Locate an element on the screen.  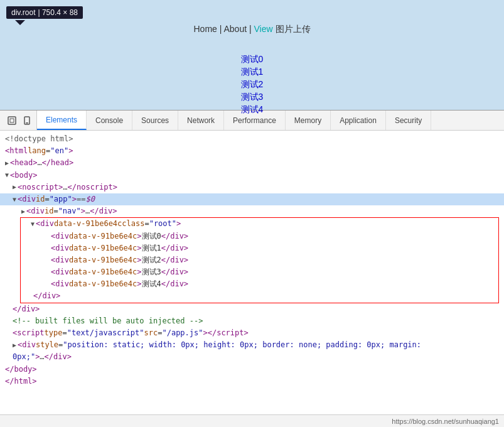
tab-application: Application is located at coordinates (358, 121).